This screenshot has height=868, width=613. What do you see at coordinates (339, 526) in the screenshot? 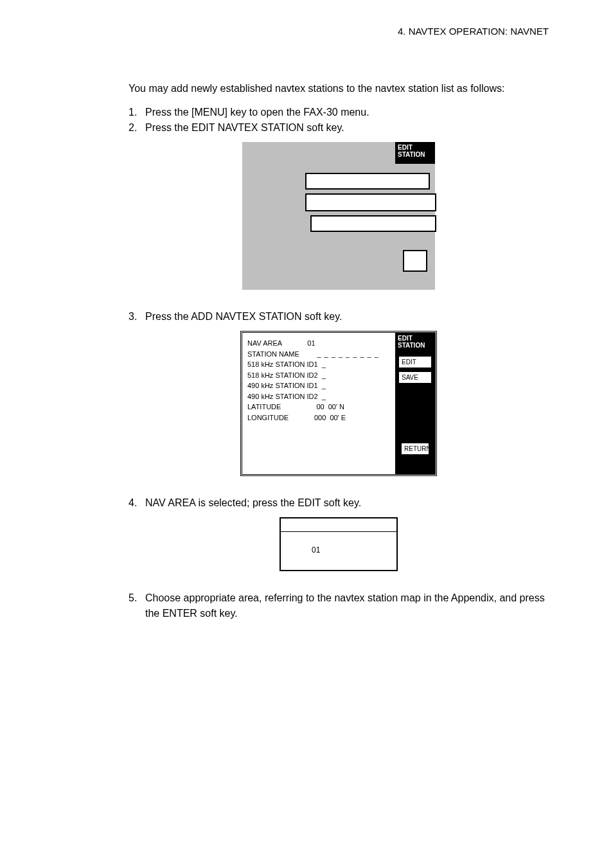
I see `nav-area-edit-titlebar` at bounding box center [339, 526].